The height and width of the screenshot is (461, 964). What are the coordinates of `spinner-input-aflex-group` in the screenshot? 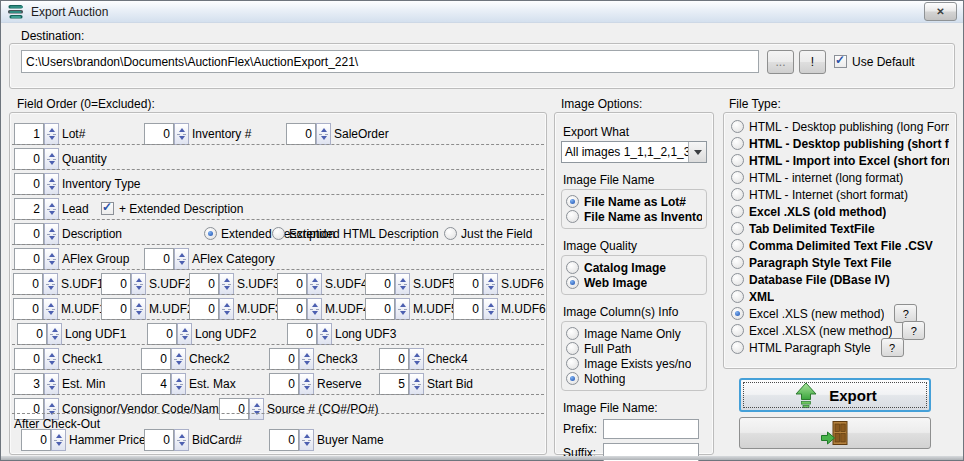 It's located at (29, 259).